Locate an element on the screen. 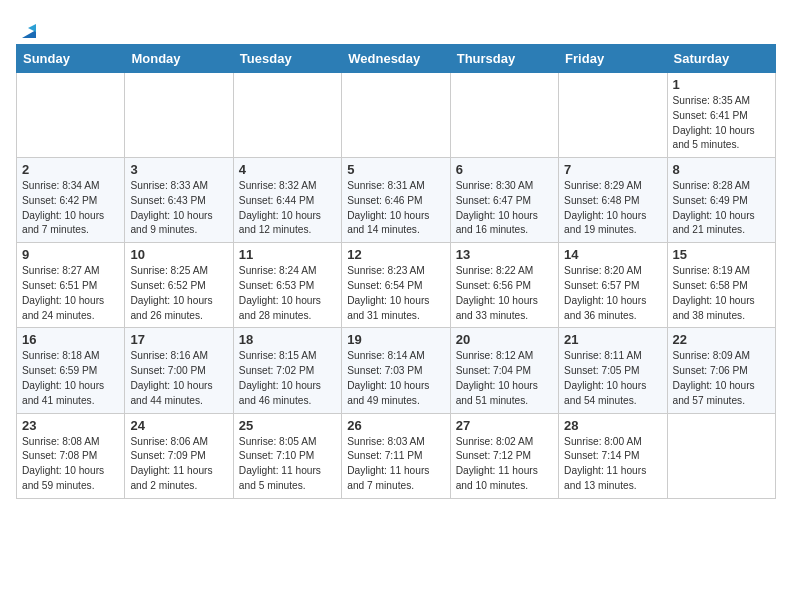  day-info: Sunrise: 8:19 AMSunset: 6:58 PMDaylight:… is located at coordinates (722, 294).